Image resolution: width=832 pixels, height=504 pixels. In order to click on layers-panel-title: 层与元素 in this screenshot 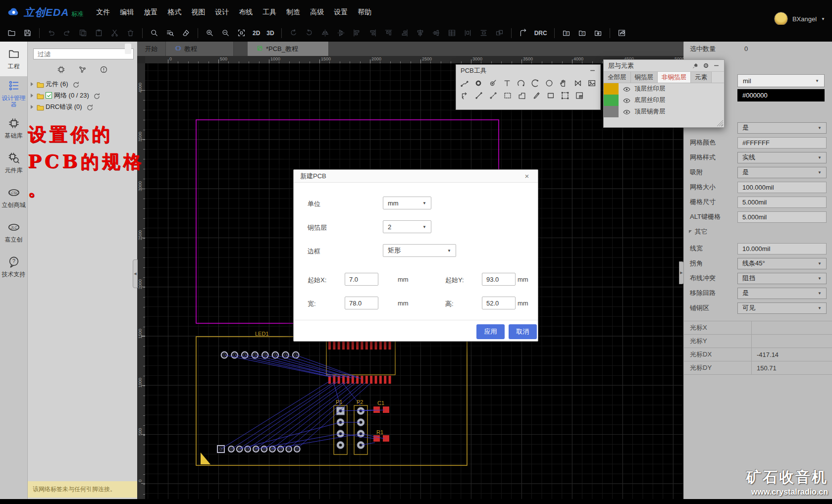, I will do `click(664, 65)`.